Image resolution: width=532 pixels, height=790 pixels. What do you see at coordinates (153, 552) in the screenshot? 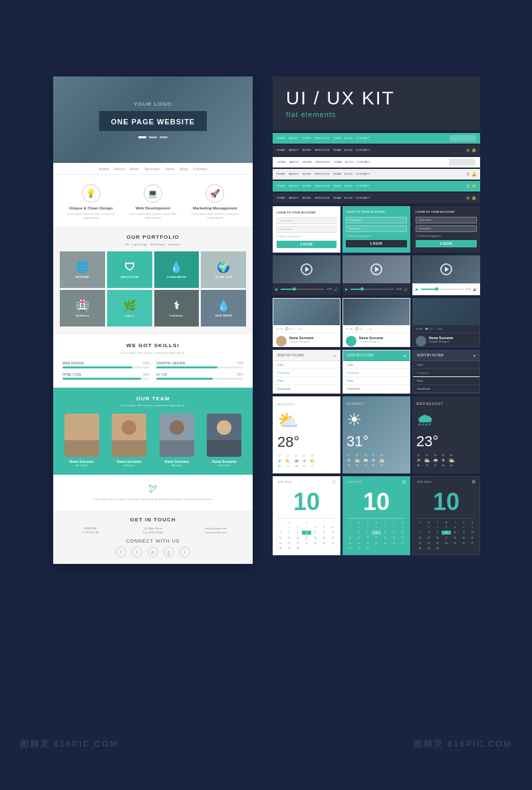
I see `social-linkedin: in` at bounding box center [153, 552].